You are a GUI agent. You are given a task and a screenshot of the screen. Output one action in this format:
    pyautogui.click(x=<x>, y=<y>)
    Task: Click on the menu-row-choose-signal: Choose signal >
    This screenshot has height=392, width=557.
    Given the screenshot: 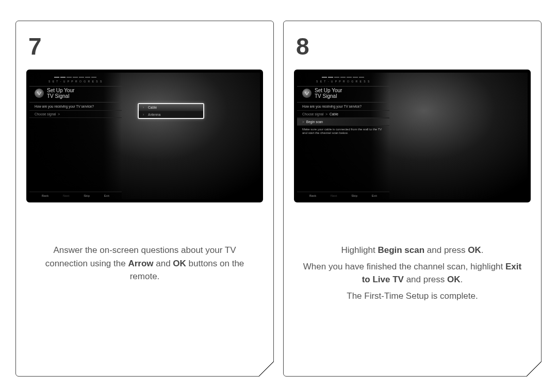 What is the action you would take?
    pyautogui.click(x=75, y=114)
    